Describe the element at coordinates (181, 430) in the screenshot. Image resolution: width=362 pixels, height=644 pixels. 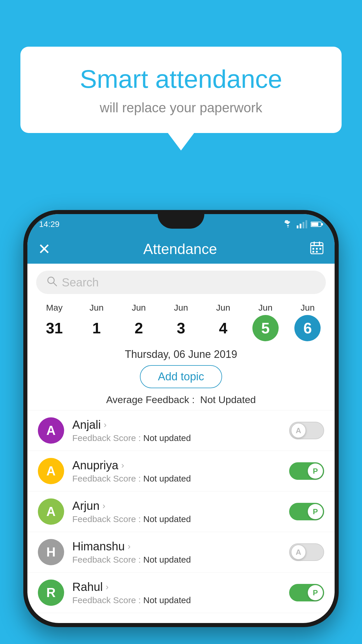
I see `student-row: A Anjali › Feedback Score : Not updated …` at that location.